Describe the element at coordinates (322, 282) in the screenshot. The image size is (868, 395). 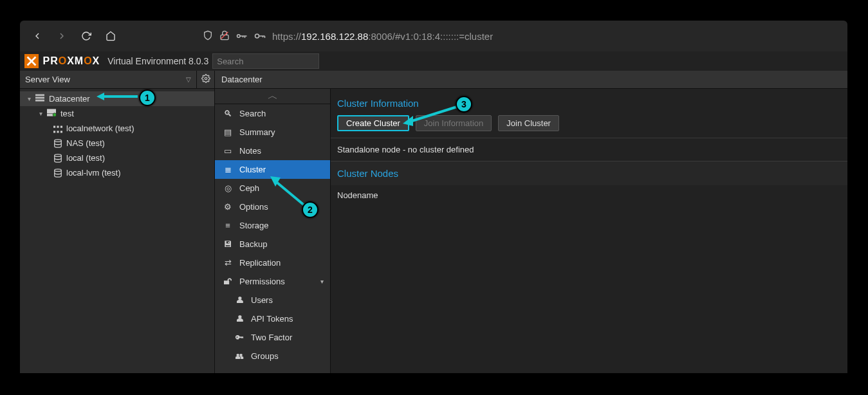
I see `chevron-down-icon: ▾` at that location.